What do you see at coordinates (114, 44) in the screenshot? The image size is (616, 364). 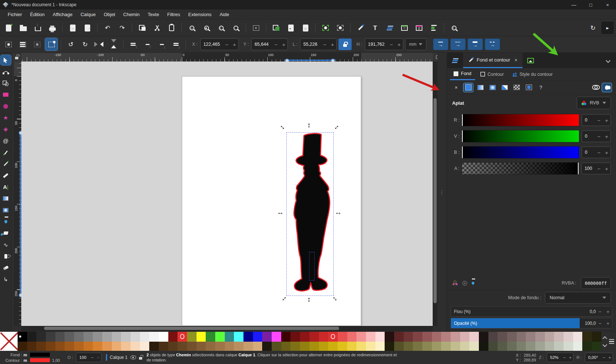 I see `flip-vertical-button` at bounding box center [114, 44].